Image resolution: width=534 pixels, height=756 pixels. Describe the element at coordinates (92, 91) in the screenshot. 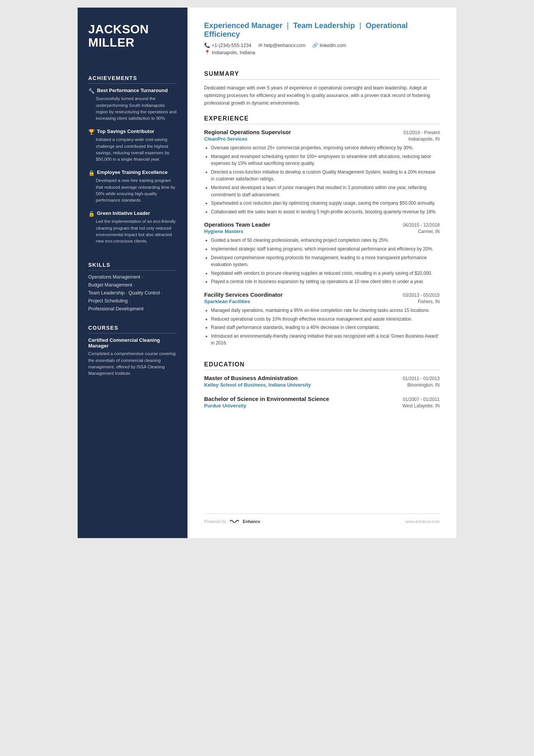

I see `achievement-icon: 🔧` at that location.